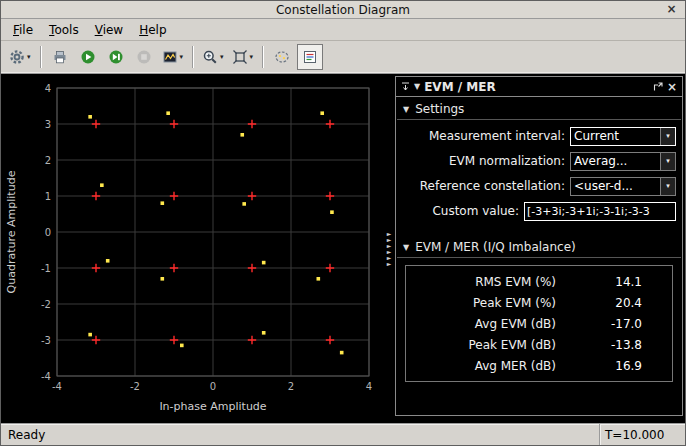 This screenshot has width=686, height=446. What do you see at coordinates (481, 366) in the screenshot?
I see `measurement-label: Avg MER (dB)` at bounding box center [481, 366].